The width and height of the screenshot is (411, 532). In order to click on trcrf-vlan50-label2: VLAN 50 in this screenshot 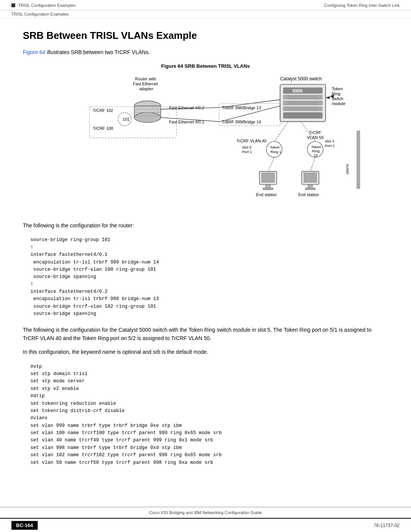, I will do `click(315, 137)`.